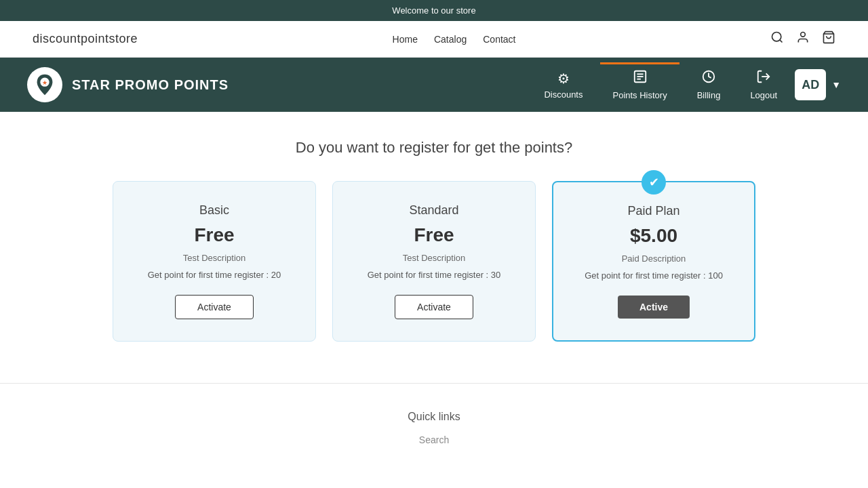  I want to click on plan-card-standard: Standard Free Test Description Get point…, so click(434, 262).